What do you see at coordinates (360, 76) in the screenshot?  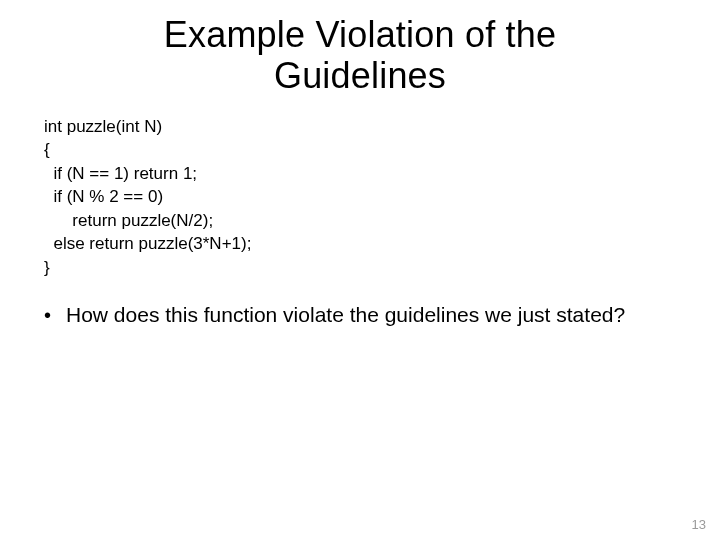 I see `title-line-2: Guidelines` at bounding box center [360, 76].